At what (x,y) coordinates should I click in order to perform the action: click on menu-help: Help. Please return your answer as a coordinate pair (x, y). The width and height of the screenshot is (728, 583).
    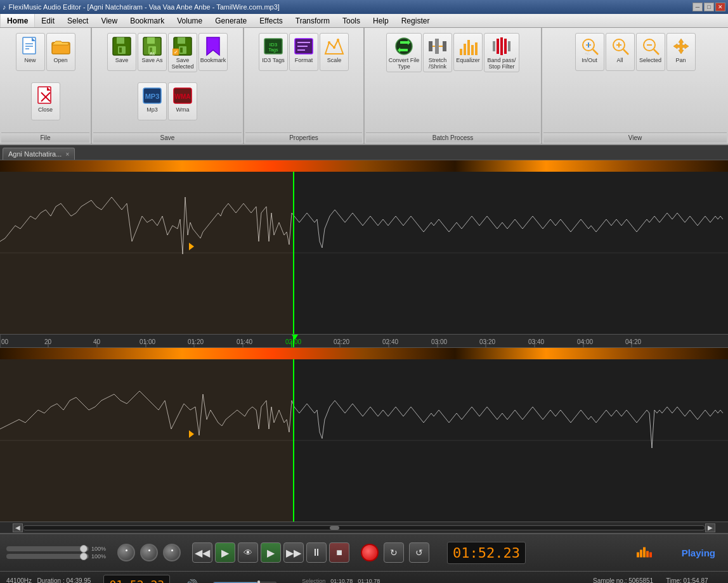
    Looking at the image, I should click on (380, 20).